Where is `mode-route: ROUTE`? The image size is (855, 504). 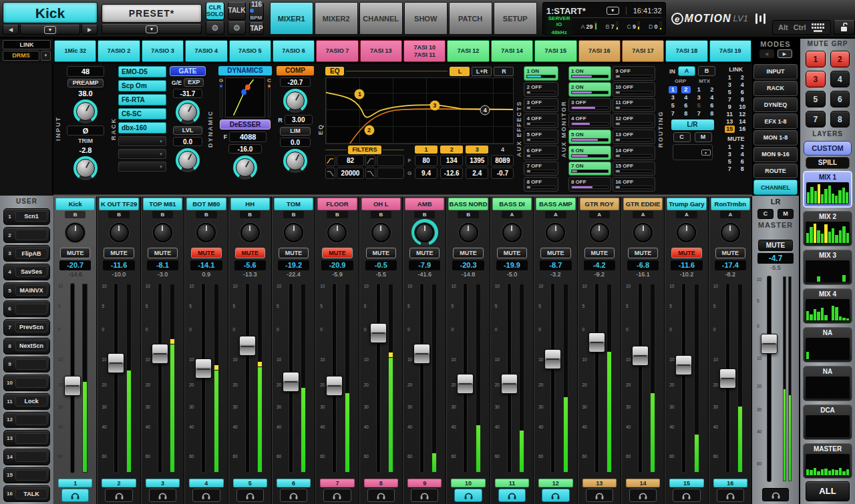 mode-route: ROUTE is located at coordinates (776, 171).